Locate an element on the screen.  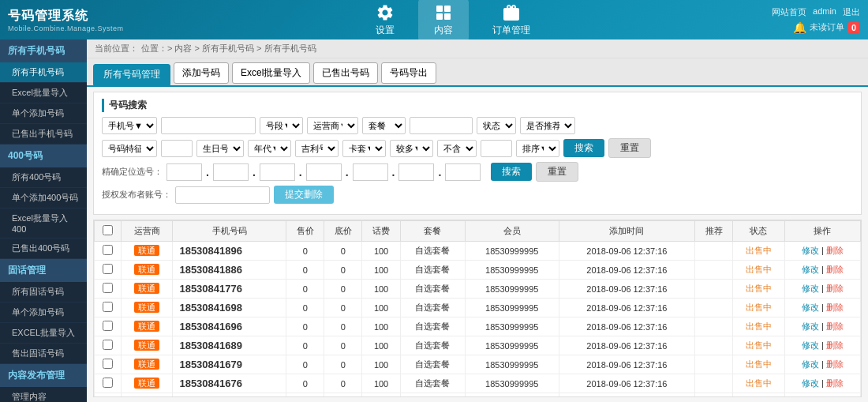
operator-badge: 联通 is located at coordinates (147, 269).